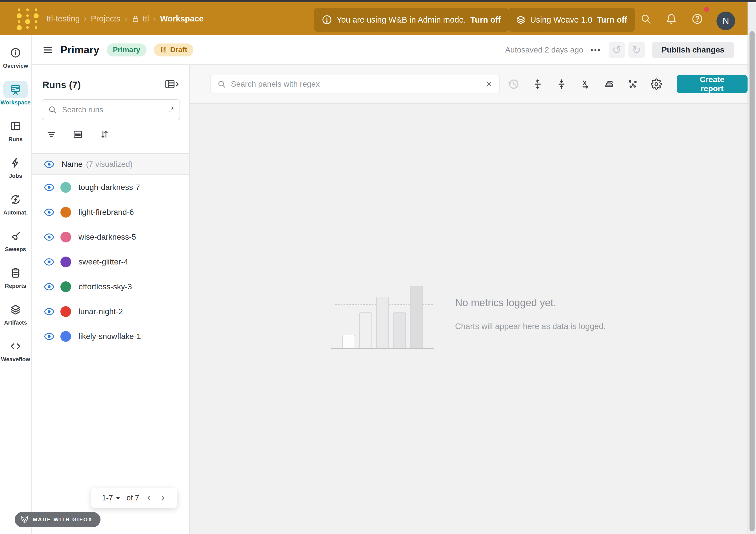  I want to click on next-page-icon, so click(163, 498).